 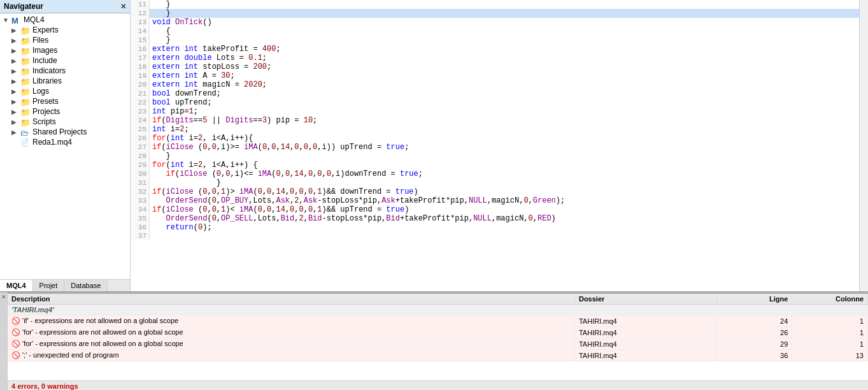 I want to click on navigator-tabs: MQL4ProjetDatabase, so click(x=65, y=285).